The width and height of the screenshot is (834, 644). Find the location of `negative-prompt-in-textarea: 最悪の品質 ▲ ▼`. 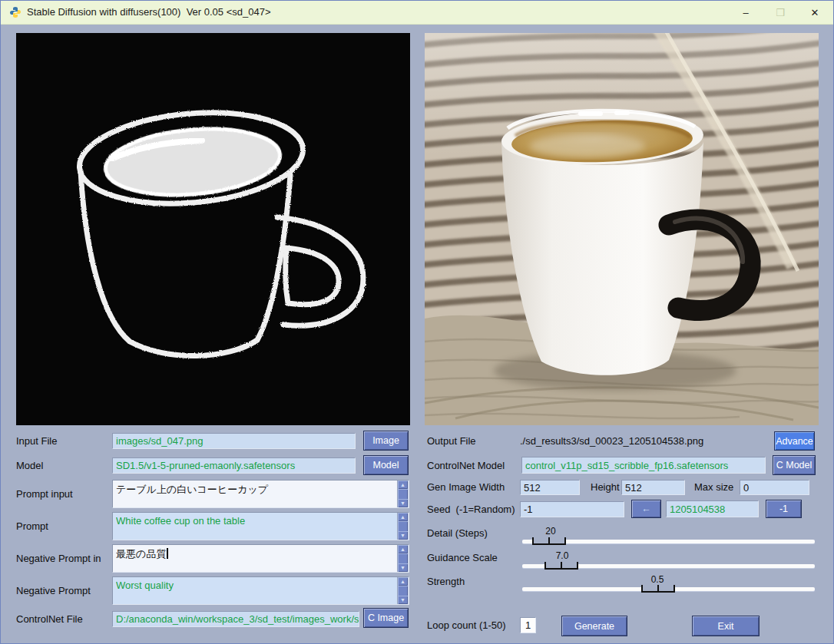

negative-prompt-in-textarea: 最悪の品質 ▲ ▼ is located at coordinates (261, 559).